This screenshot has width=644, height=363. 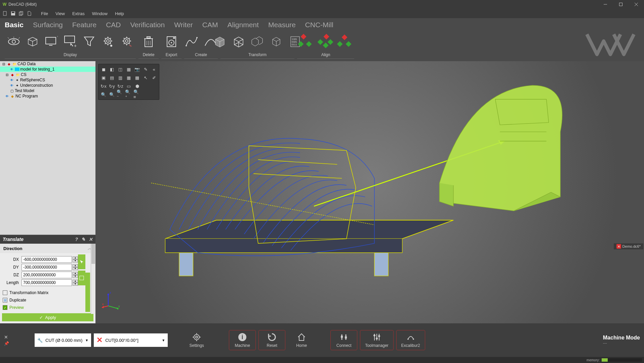 I want to click on dx-input, so click(x=47, y=259).